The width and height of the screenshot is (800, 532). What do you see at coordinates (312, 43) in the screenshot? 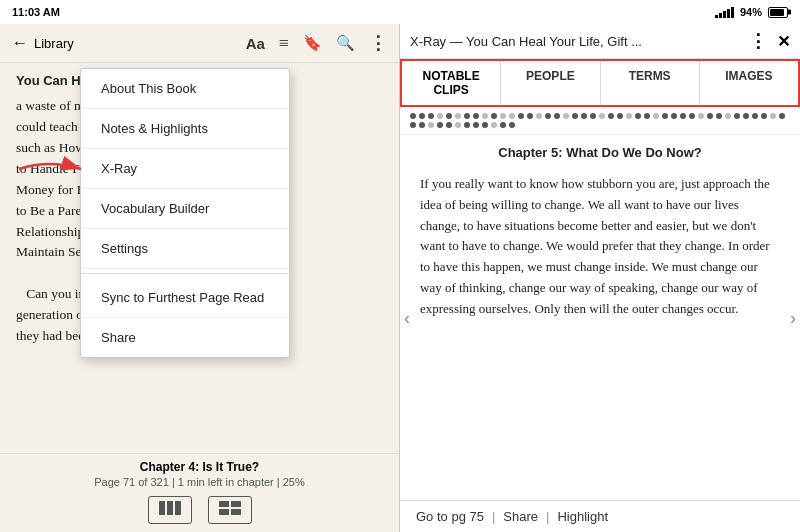
I see `bookmark-button: 🔖` at bounding box center [312, 43].